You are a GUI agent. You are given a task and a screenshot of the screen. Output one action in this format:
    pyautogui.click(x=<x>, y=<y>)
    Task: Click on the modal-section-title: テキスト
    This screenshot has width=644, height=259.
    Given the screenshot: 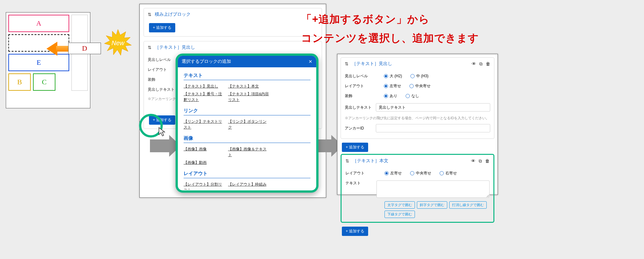 What is the action you would take?
    pyautogui.click(x=247, y=75)
    